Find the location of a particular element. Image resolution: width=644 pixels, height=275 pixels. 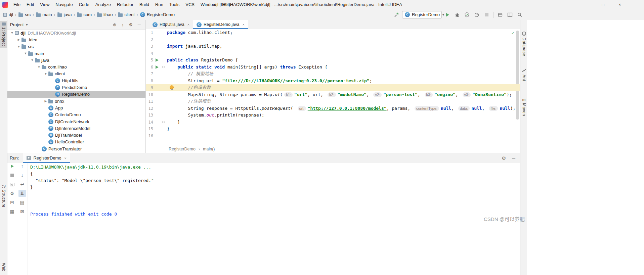

menu-run: Run is located at coordinates (159, 5).